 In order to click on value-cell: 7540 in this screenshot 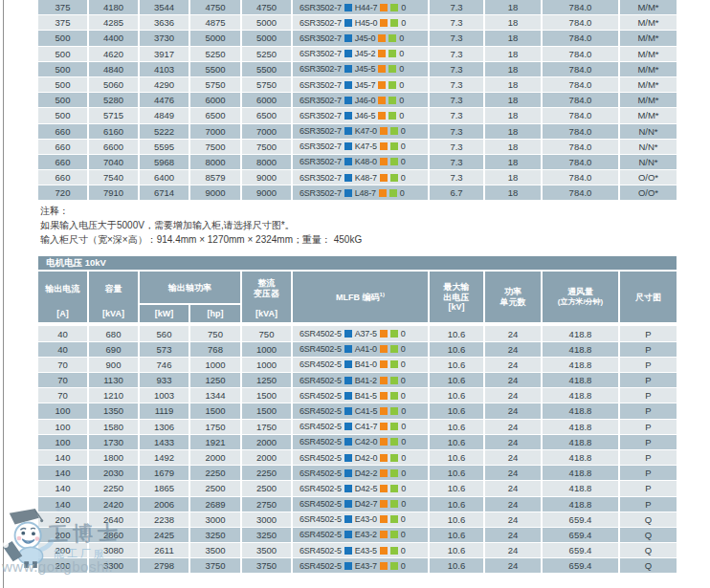, I will do `click(115, 178)`.